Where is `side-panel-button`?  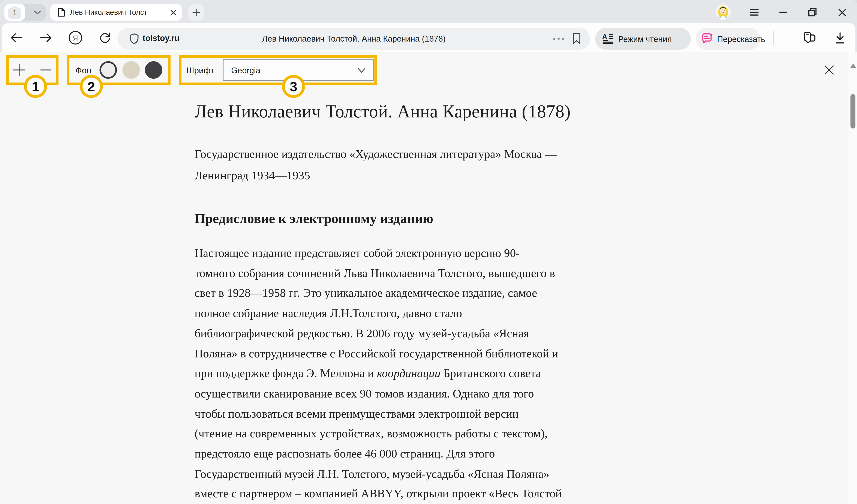 side-panel-button is located at coordinates (809, 38).